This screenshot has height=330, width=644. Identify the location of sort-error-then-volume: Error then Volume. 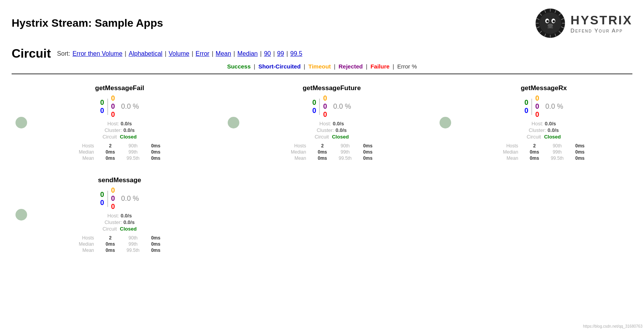
(98, 54).